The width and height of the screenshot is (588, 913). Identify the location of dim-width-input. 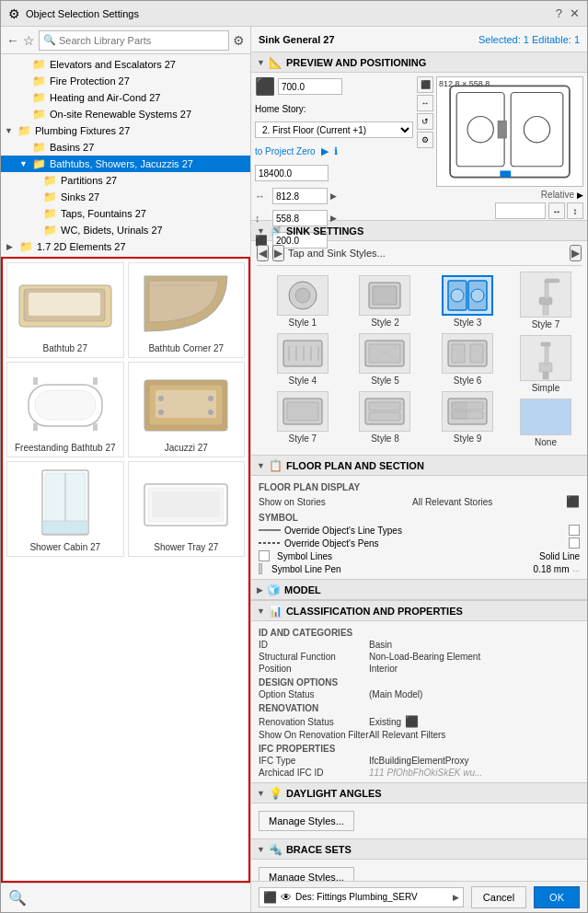
(300, 196).